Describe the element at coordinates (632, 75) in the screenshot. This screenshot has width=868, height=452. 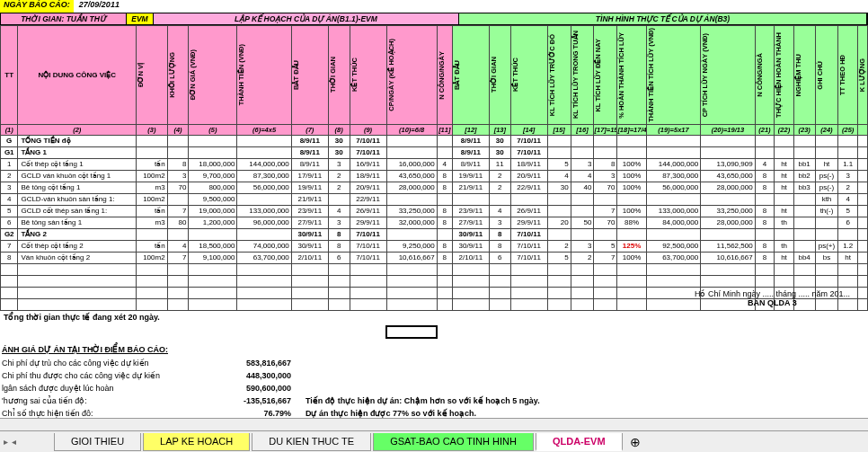
I see `col-pct: % HOÀN THÀNH TÍCH LŨY` at that location.